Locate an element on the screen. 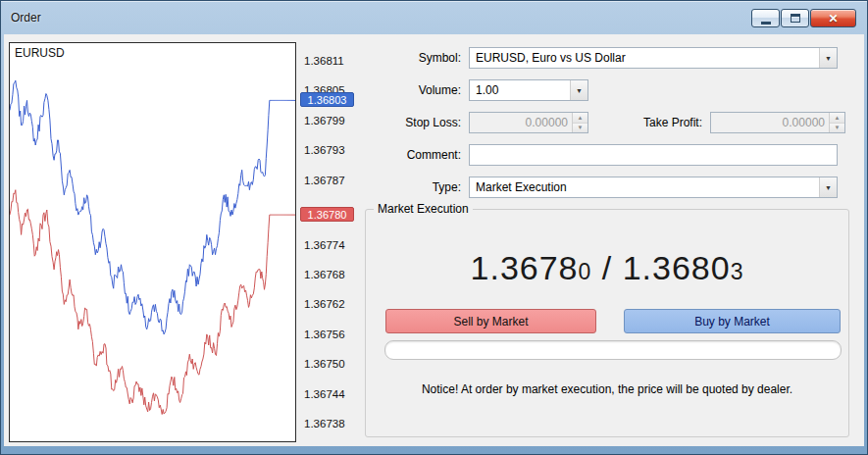 The image size is (868, 455). bid-price-small-digit: 0 is located at coordinates (586, 272).